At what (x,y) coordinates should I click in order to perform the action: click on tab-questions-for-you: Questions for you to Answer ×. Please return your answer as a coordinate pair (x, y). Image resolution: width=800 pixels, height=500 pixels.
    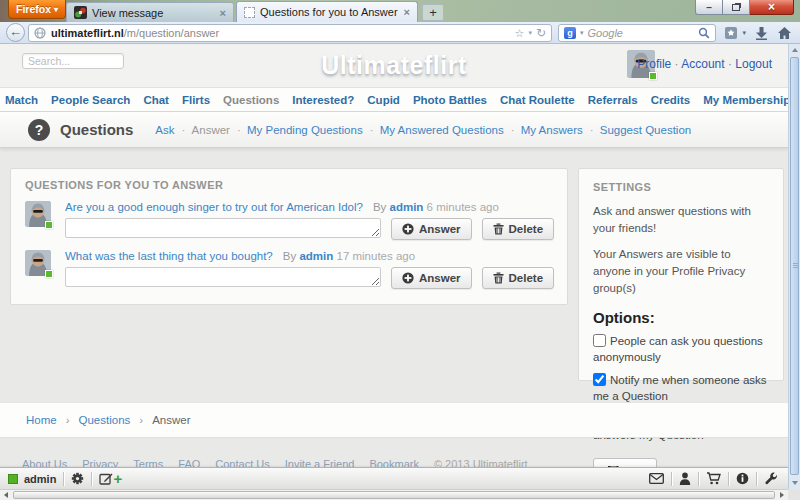
    Looking at the image, I should click on (327, 12).